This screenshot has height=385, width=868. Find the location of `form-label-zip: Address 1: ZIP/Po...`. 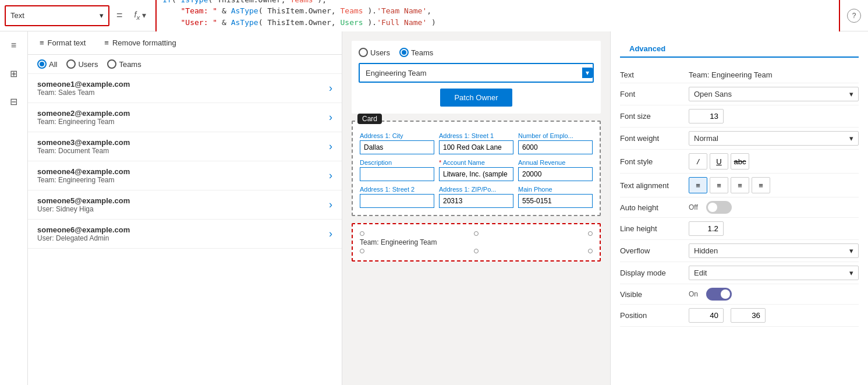

form-label-zip: Address 1: ZIP/Po... is located at coordinates (476, 189).